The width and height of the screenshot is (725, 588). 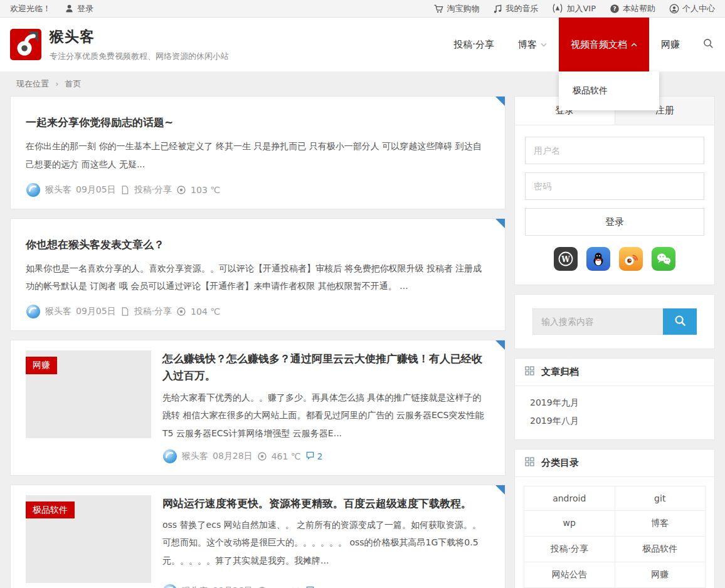 What do you see at coordinates (598, 259) in the screenshot?
I see `qq-icon` at bounding box center [598, 259].